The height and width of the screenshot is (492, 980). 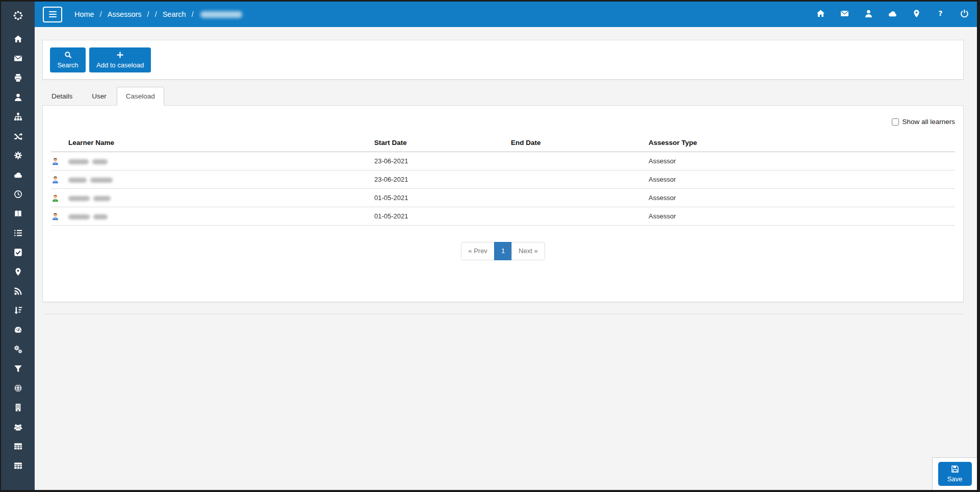 I want to click on topbar-question-button: ?, so click(x=940, y=14).